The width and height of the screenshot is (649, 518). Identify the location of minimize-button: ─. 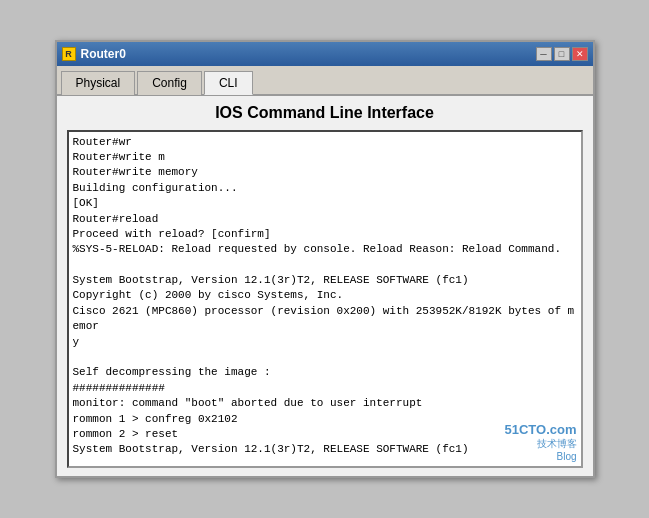
(544, 54).